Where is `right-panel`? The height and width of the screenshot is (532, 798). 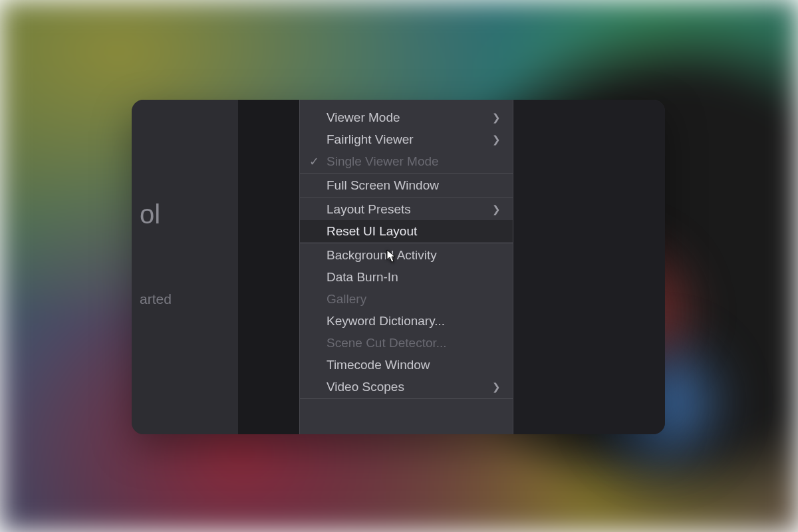 right-panel is located at coordinates (589, 267).